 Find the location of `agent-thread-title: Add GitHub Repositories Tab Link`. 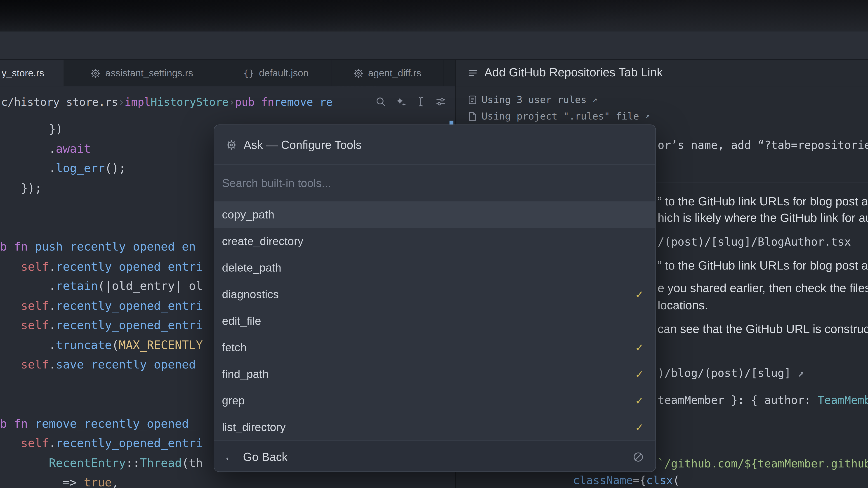

agent-thread-title: Add GitHub Repositories Tab Link is located at coordinates (574, 73).